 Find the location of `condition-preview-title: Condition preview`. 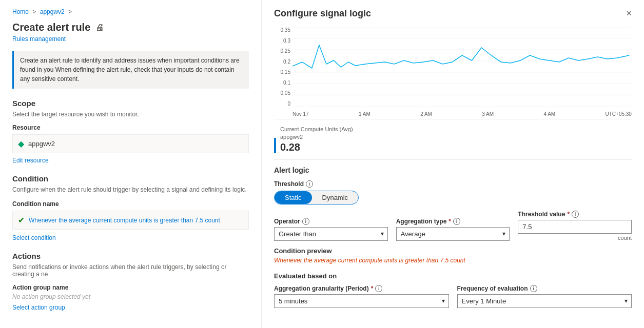

condition-preview-title: Condition preview is located at coordinates (453, 251).